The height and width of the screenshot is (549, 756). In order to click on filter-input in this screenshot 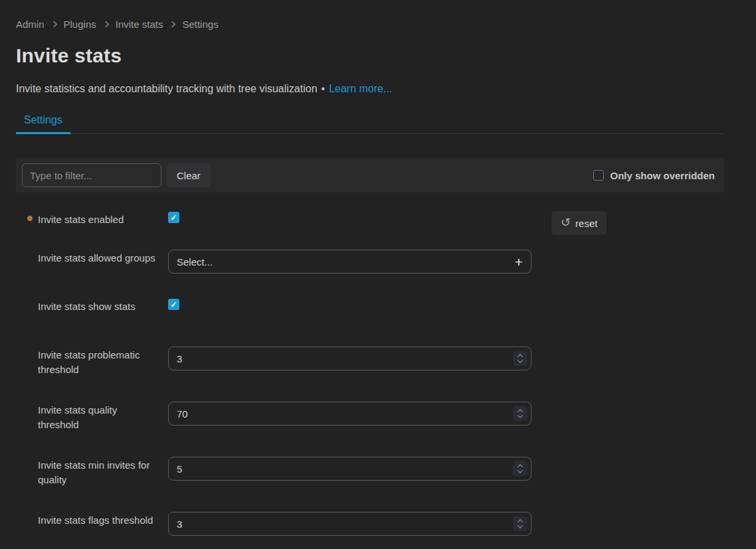, I will do `click(92, 175)`.